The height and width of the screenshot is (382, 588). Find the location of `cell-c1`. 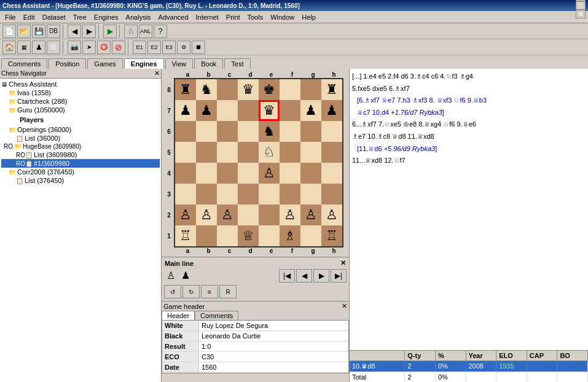

cell-c1 is located at coordinates (227, 236).